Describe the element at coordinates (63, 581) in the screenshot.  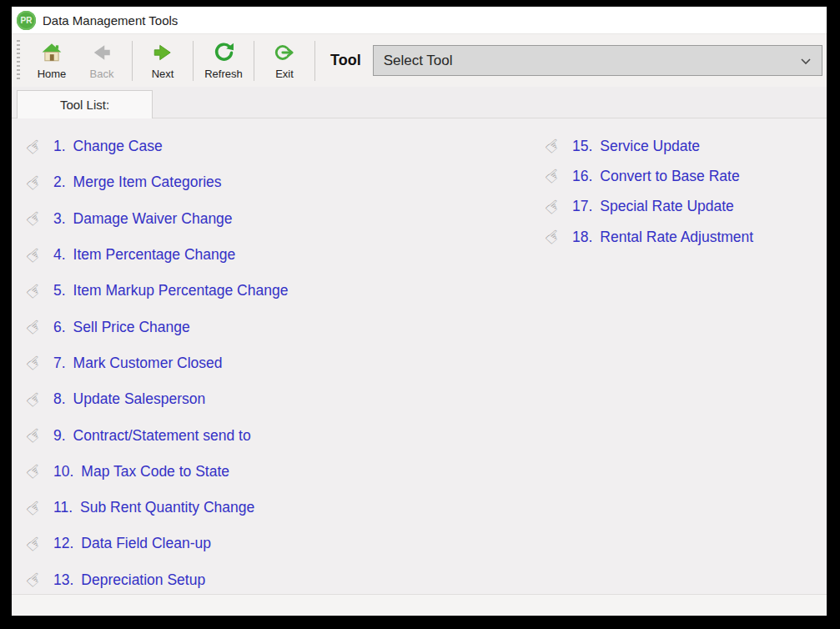
I see `tool-number: 13.` at that location.